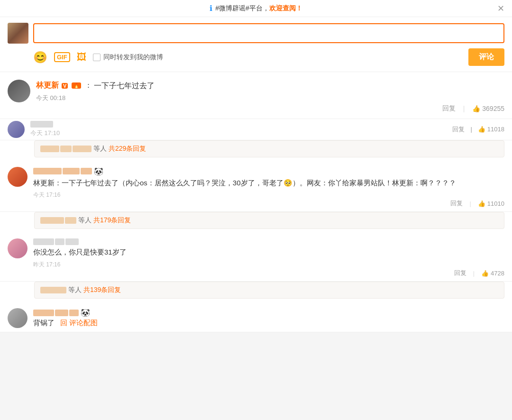 The height and width of the screenshot is (420, 512). I want to click on comment-1-reply-button: 回复, so click(457, 203).